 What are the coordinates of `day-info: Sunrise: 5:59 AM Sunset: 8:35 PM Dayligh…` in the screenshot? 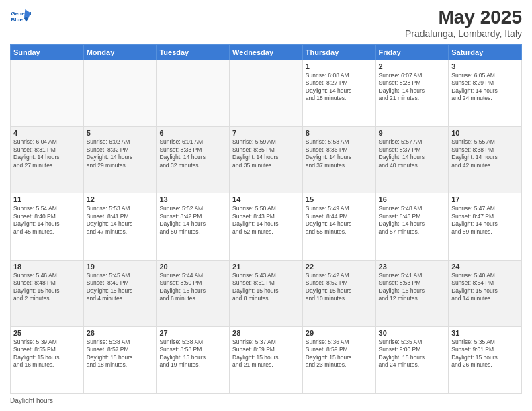 It's located at (266, 154).